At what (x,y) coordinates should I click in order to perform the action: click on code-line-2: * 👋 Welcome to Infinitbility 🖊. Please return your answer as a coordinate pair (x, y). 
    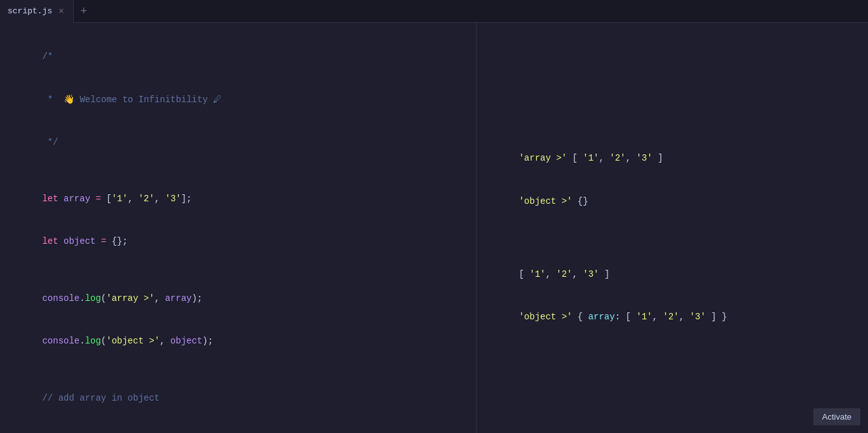
    Looking at the image, I should click on (238, 99).